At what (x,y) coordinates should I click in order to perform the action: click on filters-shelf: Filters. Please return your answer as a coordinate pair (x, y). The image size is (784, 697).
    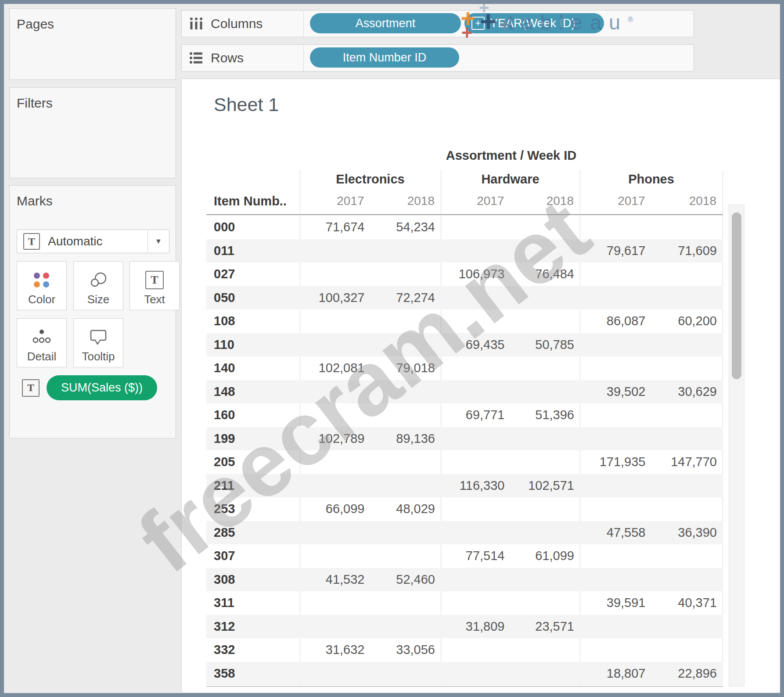
    Looking at the image, I should click on (93, 133).